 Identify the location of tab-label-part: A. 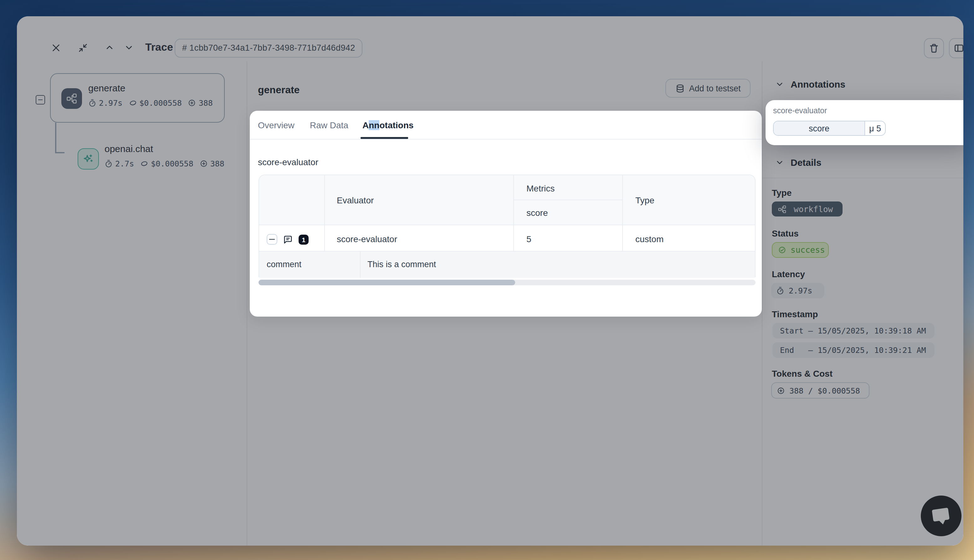
(365, 125).